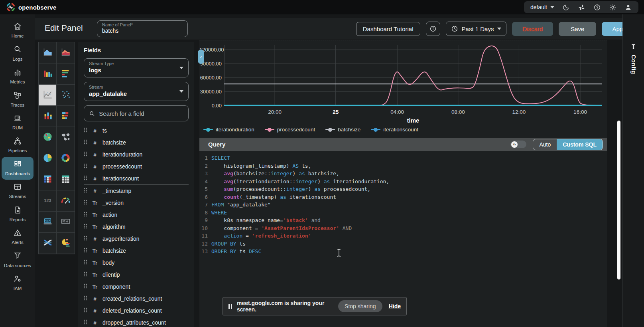 This screenshot has height=327, width=644. Describe the element at coordinates (18, 145) in the screenshot. I see `sidebar-item-pipelines: Pipelines` at that location.